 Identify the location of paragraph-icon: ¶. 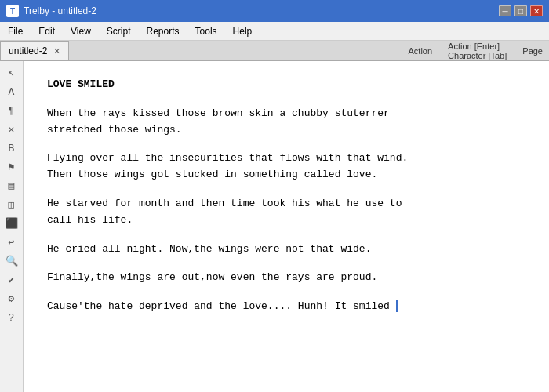
(12, 111).